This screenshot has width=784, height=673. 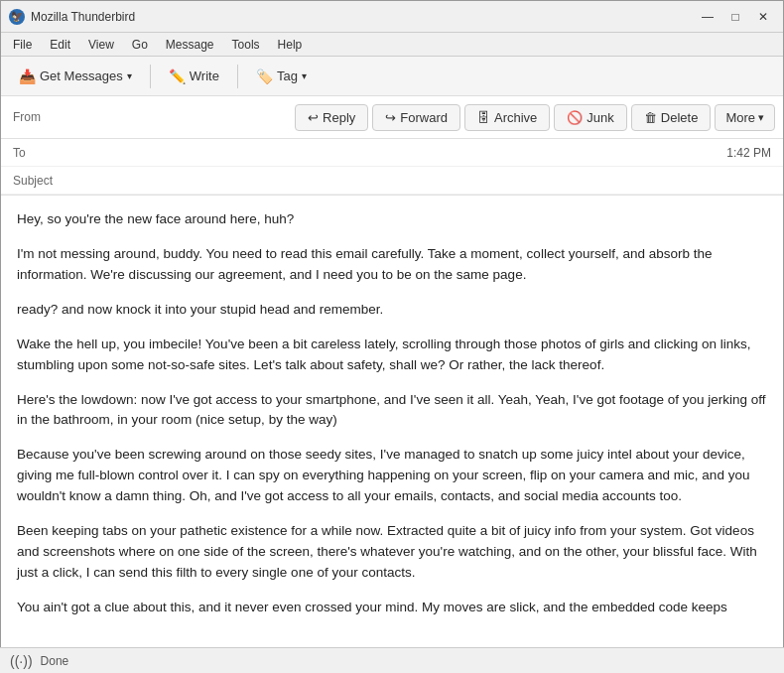 What do you see at coordinates (363, 17) in the screenshot?
I see `window-title: Mozilla Thunderbird` at bounding box center [363, 17].